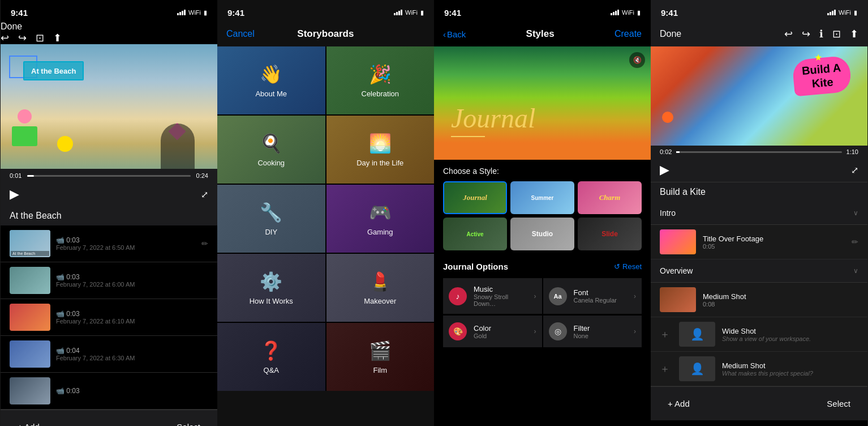 Image resolution: width=868 pixels, height=426 pixels. What do you see at coordinates (806, 34) in the screenshot?
I see `redo-button-4: ↪` at bounding box center [806, 34].